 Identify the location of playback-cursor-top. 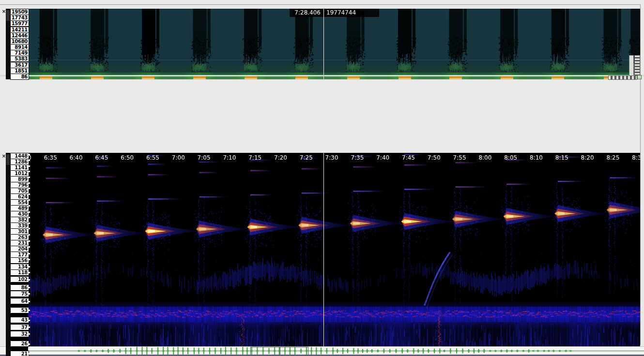
(323, 44).